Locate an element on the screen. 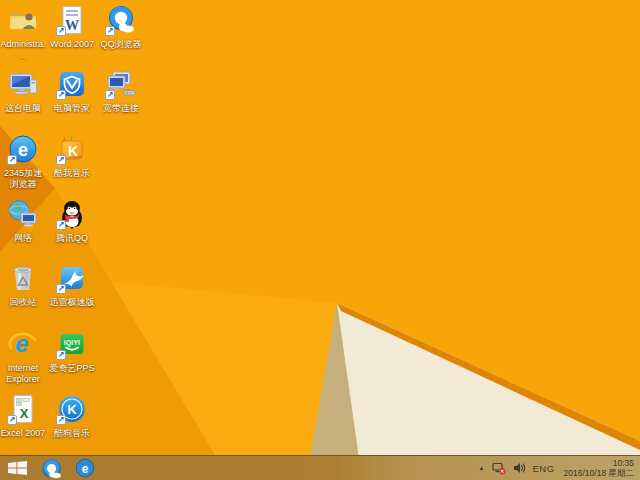  desktop-icon-label: 2345加速浏览器 is located at coordinates (23, 178).